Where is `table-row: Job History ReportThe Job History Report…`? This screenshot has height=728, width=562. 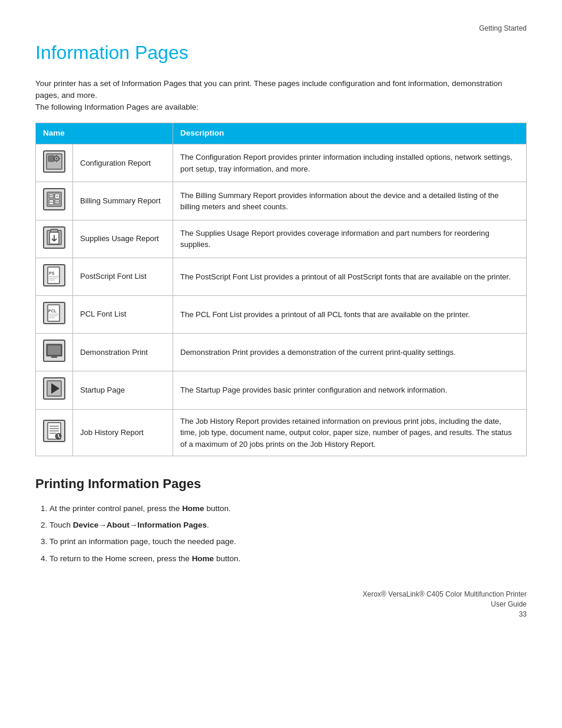 table-row: Job History ReportThe Job History Report… is located at coordinates (282, 433).